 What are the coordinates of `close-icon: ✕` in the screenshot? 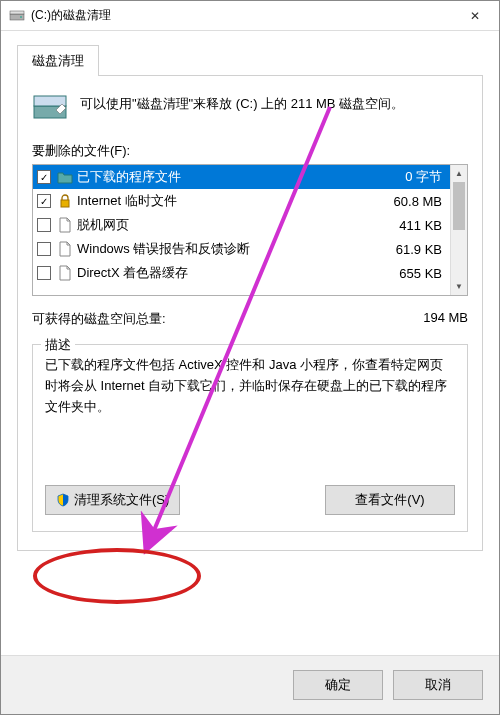 It's located at (475, 16).